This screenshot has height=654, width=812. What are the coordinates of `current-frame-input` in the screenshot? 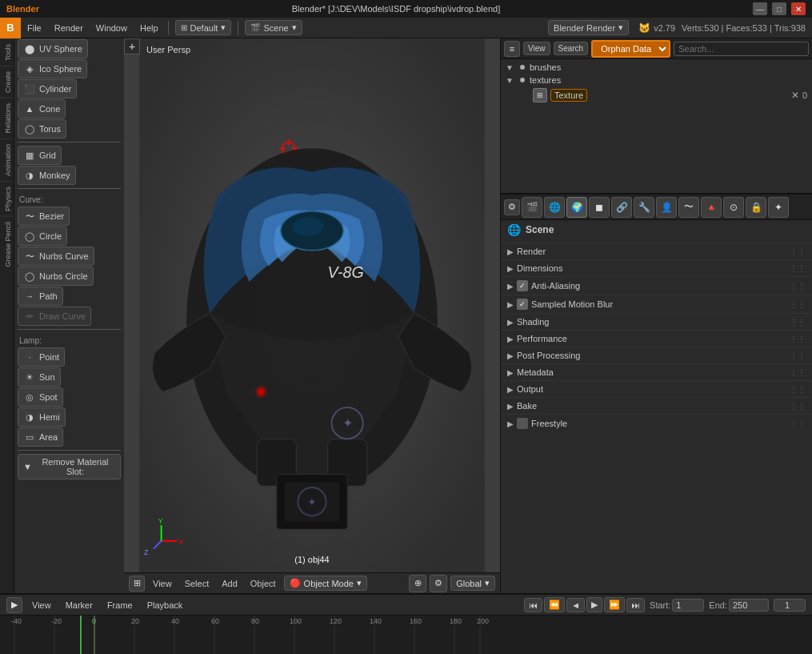 It's located at (790, 605).